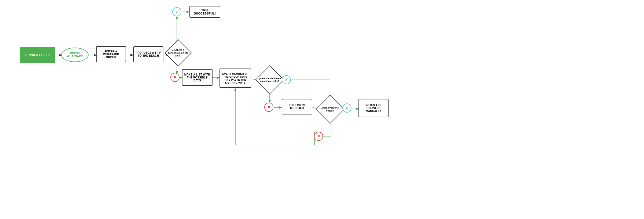 The width and height of the screenshot is (644, 219). Describe the element at coordinates (330, 109) in the screenshot. I see `everyone-voted-diamond-node: ¿Has everyone voted?` at that location.